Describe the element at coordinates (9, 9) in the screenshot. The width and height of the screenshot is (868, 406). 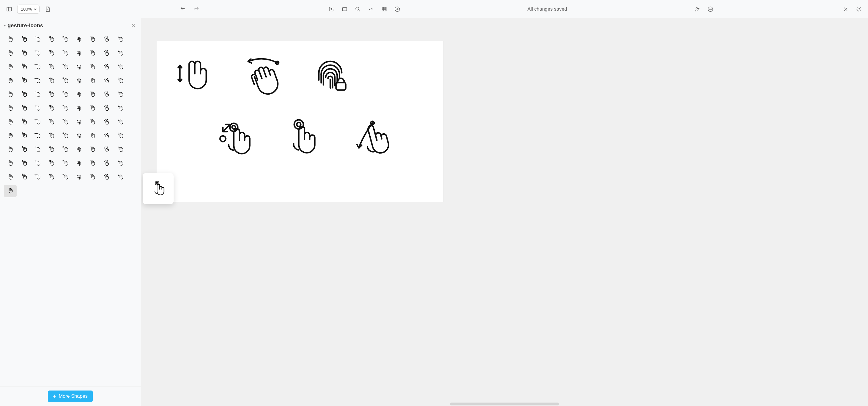
I see `panels-toggle-icon` at that location.